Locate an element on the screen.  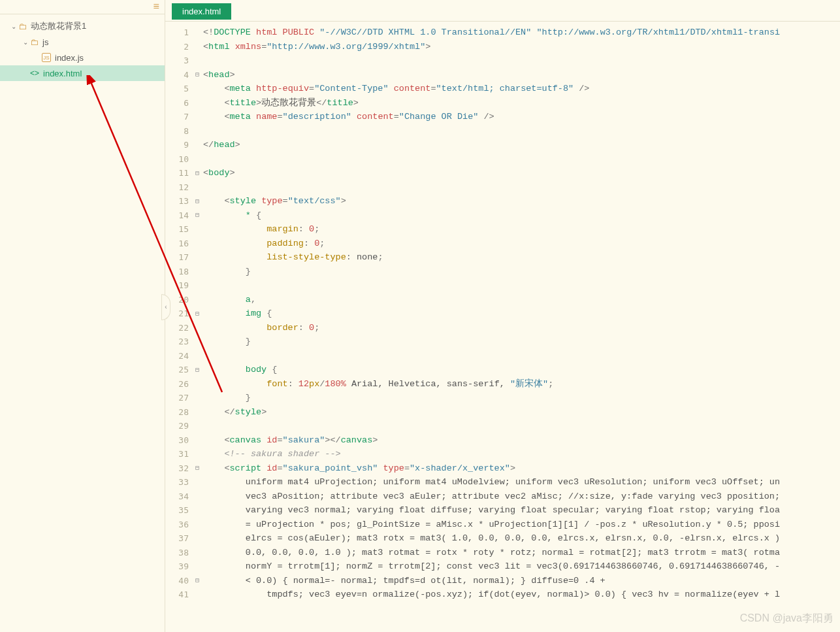
line-number: 36 is located at coordinates (177, 525).